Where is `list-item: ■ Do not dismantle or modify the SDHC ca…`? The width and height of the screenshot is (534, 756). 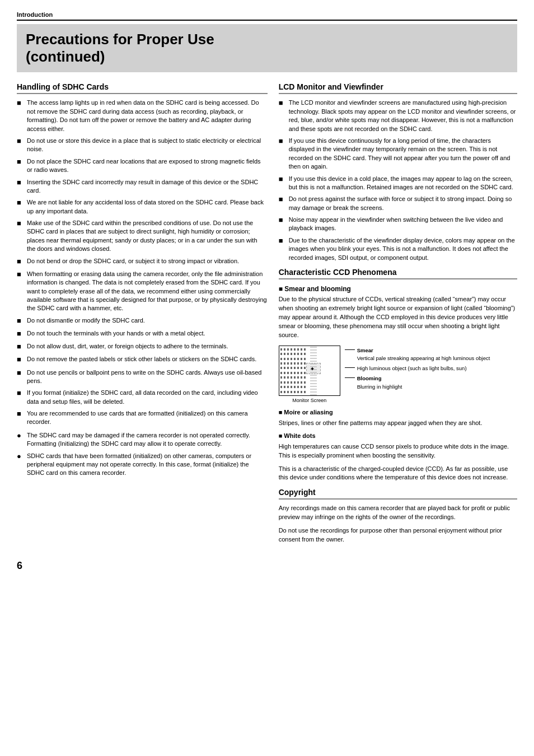
list-item: ■ Do not dismantle or modify the SDHC ca… is located at coordinates (142, 321).